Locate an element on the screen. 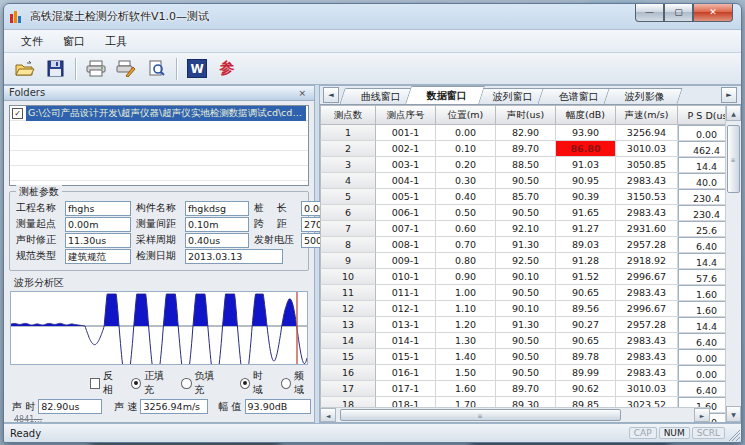 This screenshot has height=445, width=745. menu-文件: 文件 is located at coordinates (32, 42).